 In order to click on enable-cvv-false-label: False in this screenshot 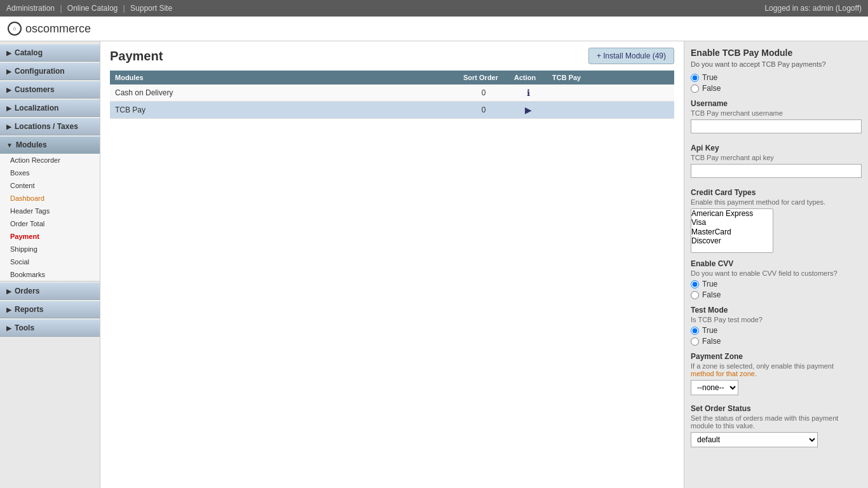, I will do `click(776, 295)`.